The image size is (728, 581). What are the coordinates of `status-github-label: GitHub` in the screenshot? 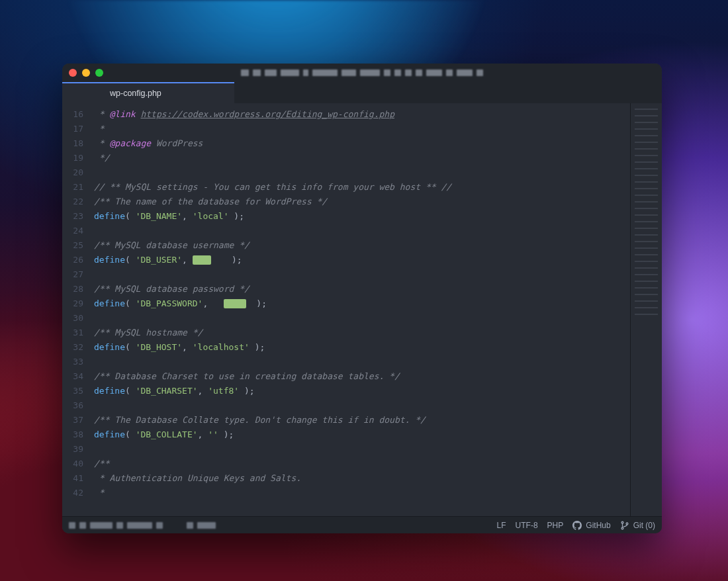 It's located at (598, 525).